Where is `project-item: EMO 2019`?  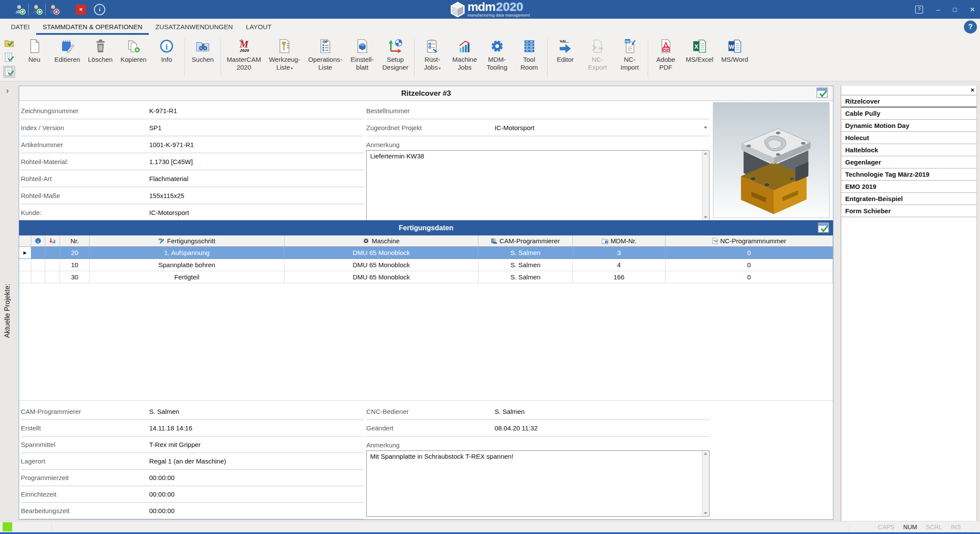
project-item: EMO 2019 is located at coordinates (909, 187).